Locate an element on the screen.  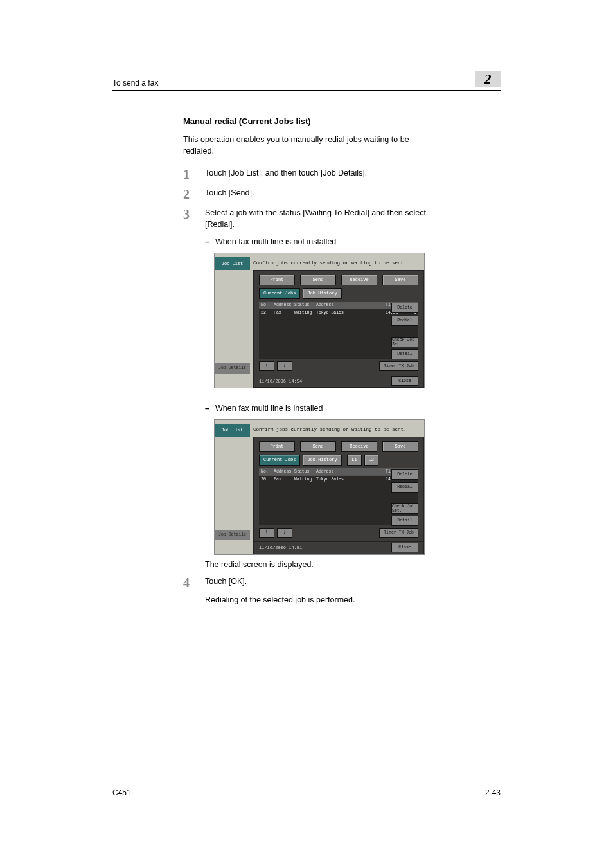
step-1-number: 1 is located at coordinates (194, 174).